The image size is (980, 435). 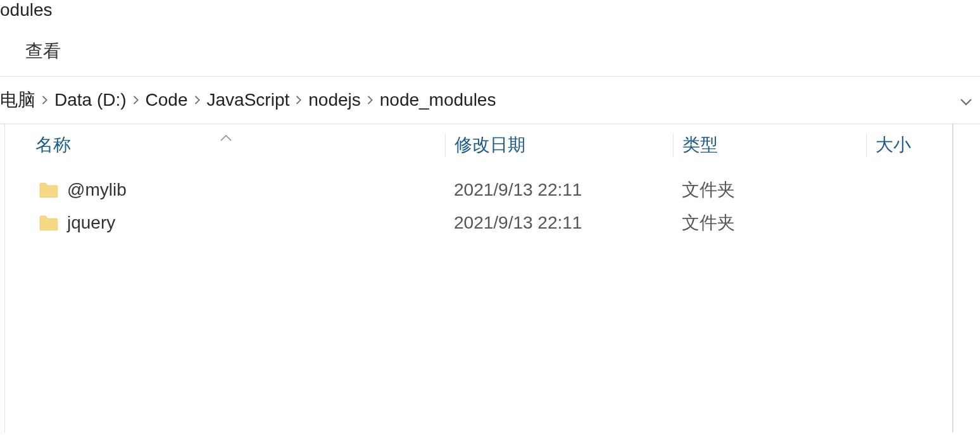 What do you see at coordinates (91, 223) in the screenshot?
I see `file-name: jquery` at bounding box center [91, 223].